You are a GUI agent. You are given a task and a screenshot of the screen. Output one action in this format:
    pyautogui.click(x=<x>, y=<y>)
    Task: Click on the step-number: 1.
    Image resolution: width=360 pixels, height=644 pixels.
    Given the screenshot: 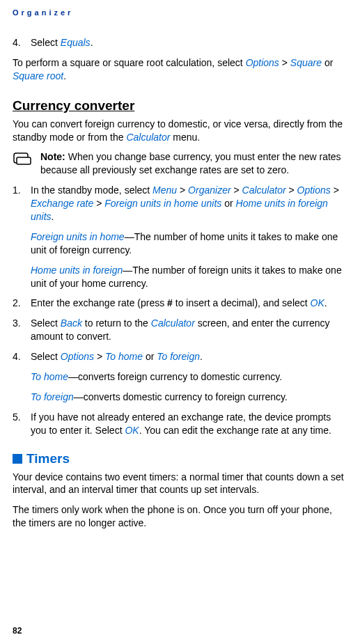 What is the action you would take?
    pyautogui.click(x=22, y=203)
    